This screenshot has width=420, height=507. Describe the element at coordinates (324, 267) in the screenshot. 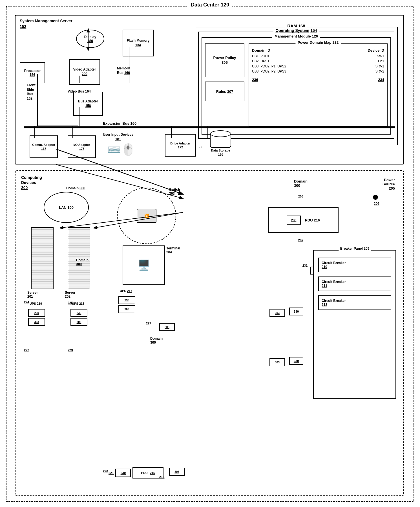

I see `cb210-num: 210` at that location.